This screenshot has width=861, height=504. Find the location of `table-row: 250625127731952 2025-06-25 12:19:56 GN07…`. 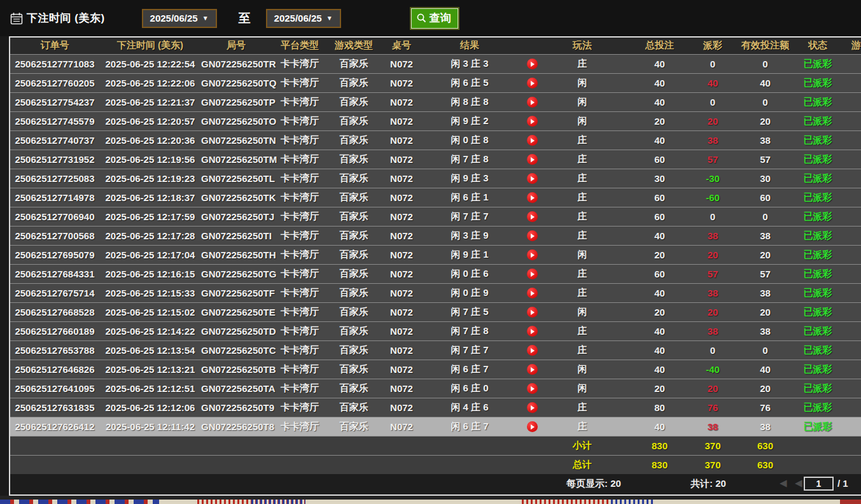

table-row: 250625127731952 2025-06-25 12:19:56 GN07… is located at coordinates (435, 159).